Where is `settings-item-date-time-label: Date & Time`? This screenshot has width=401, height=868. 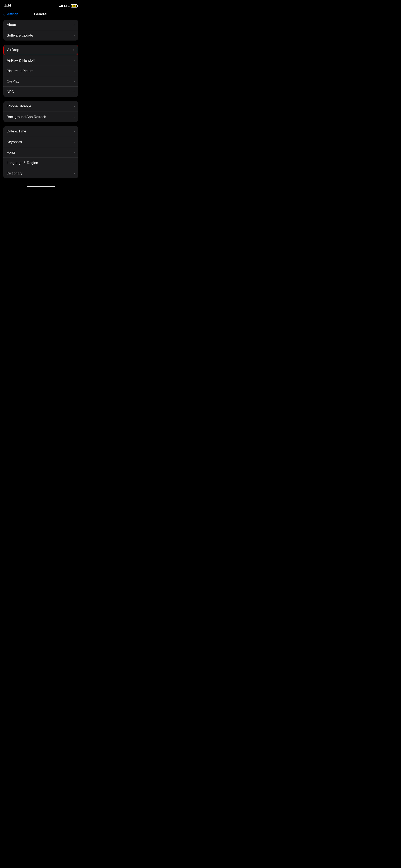
settings-item-date-time-label: Date & Time is located at coordinates (17, 131).